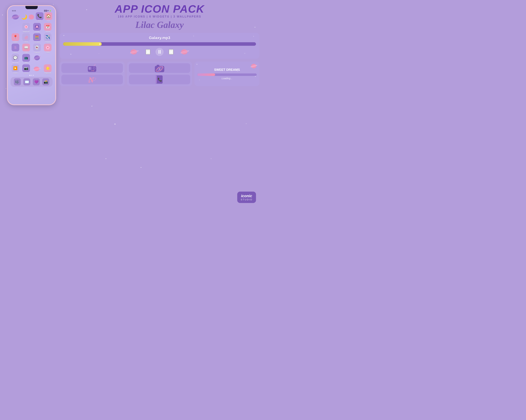 The width and height of the screenshot is (526, 420). I want to click on app-calendar: 📅 Calendar, so click(48, 28).